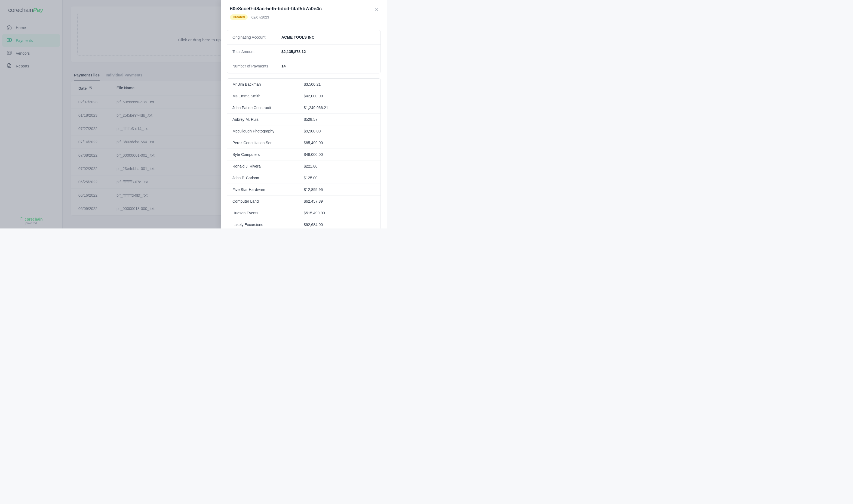  Describe the element at coordinates (340, 225) in the screenshot. I see `payee-amount: $92,684.00` at that location.